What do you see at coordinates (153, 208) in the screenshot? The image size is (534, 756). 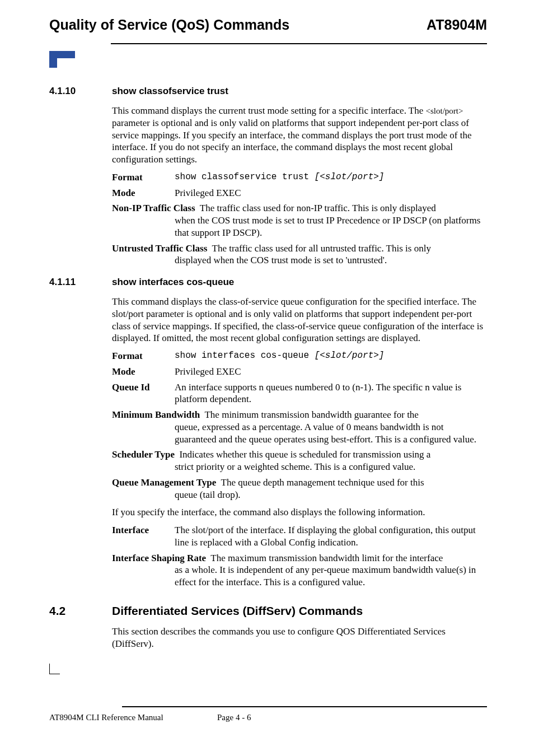 I see `nonip-label: Non-IP Traffic Class` at bounding box center [153, 208].